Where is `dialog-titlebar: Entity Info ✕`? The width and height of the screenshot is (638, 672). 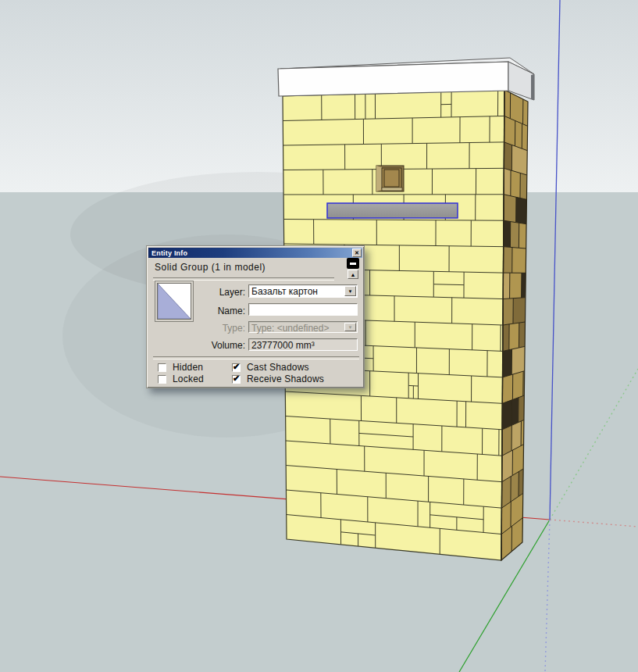
dialog-titlebar: Entity Info ✕ is located at coordinates (255, 253).